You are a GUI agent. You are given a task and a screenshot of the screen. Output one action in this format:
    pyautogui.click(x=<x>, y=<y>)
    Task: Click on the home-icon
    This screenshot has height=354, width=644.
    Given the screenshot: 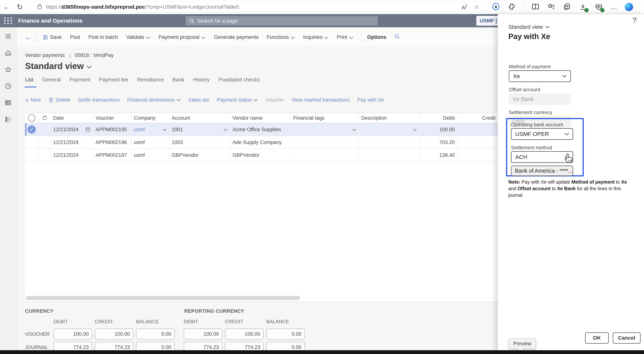 What is the action you would take?
    pyautogui.click(x=8, y=53)
    